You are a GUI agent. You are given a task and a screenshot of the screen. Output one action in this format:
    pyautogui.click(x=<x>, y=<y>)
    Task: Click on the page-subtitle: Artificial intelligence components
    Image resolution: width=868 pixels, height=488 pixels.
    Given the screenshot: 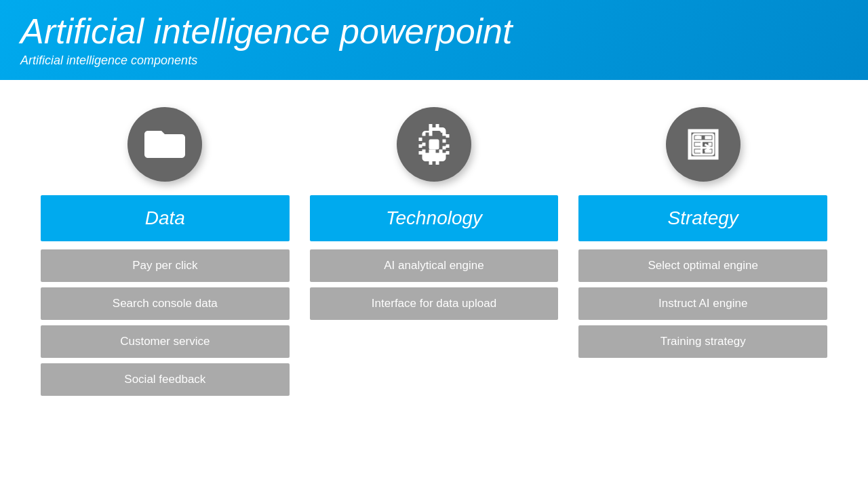 What is the action you would take?
    pyautogui.click(x=434, y=61)
    